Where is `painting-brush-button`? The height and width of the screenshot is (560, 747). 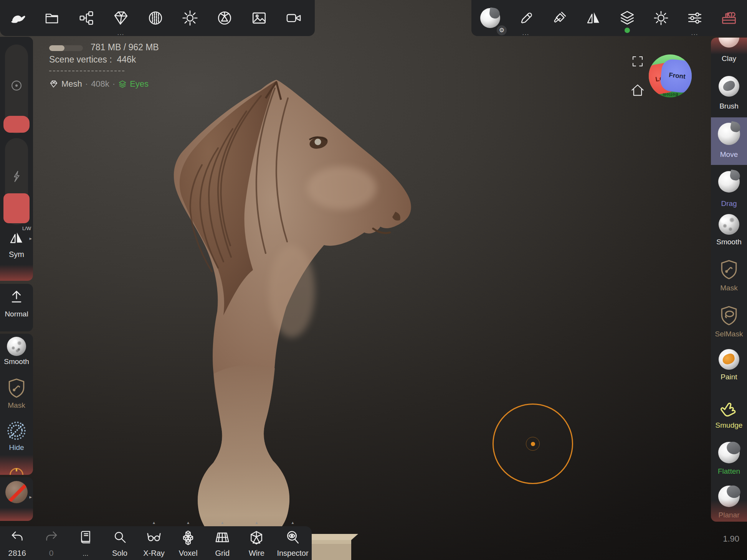 painting-brush-button is located at coordinates (560, 18).